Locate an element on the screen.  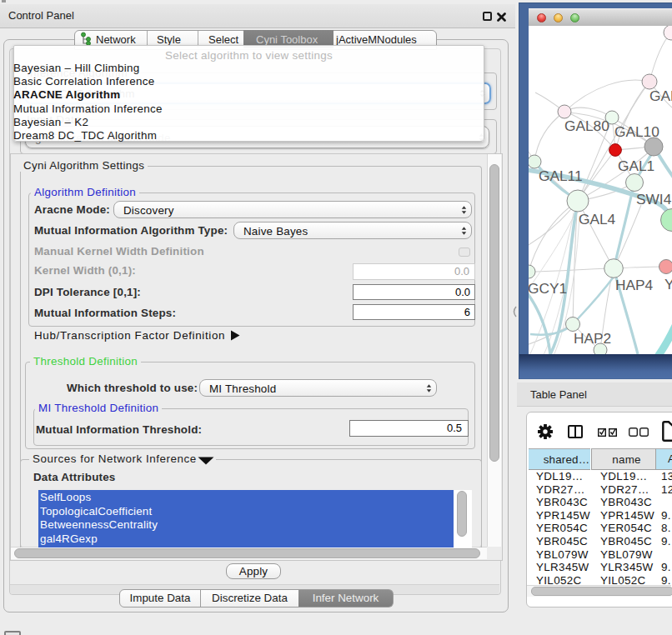
svg-text: GAL1 is located at coordinates (636, 166).